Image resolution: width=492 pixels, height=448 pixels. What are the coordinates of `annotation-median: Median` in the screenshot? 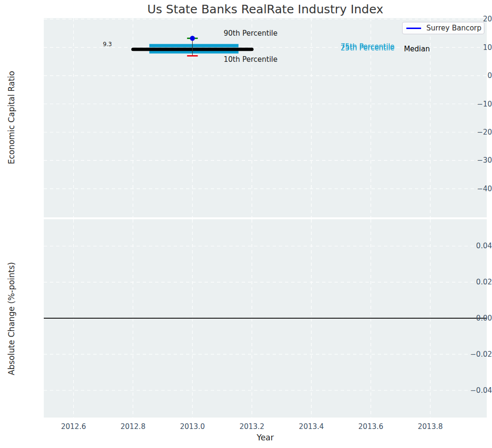 It's located at (417, 49).